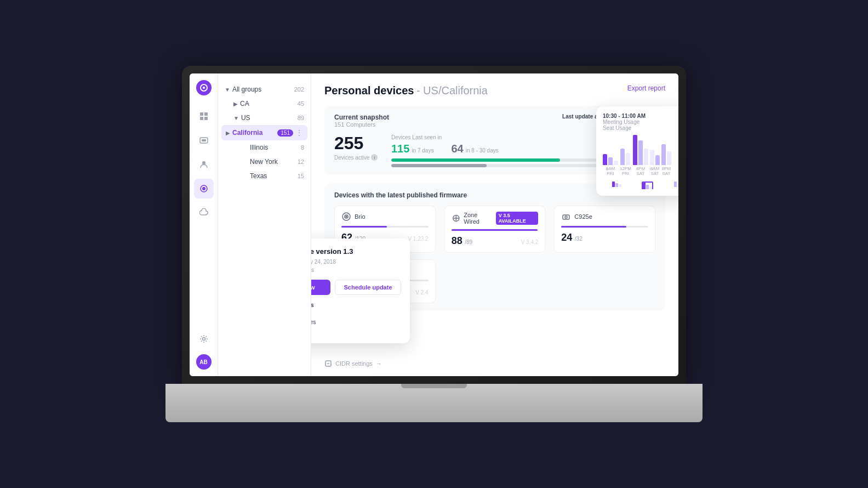 The width and height of the screenshot is (868, 488). Describe the element at coordinates (204, 189) in the screenshot. I see `sidebar-item-rooms` at that location.